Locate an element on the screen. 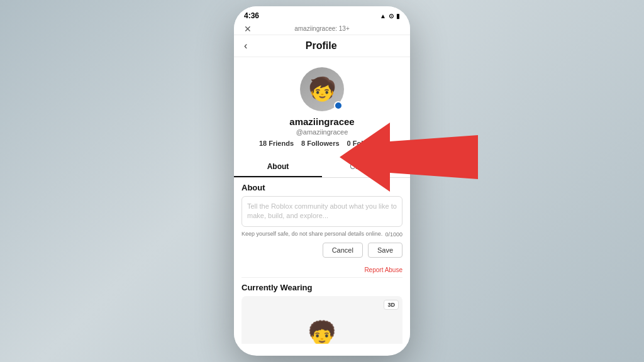 The height and width of the screenshot is (362, 644). avatar-badge is located at coordinates (338, 106).